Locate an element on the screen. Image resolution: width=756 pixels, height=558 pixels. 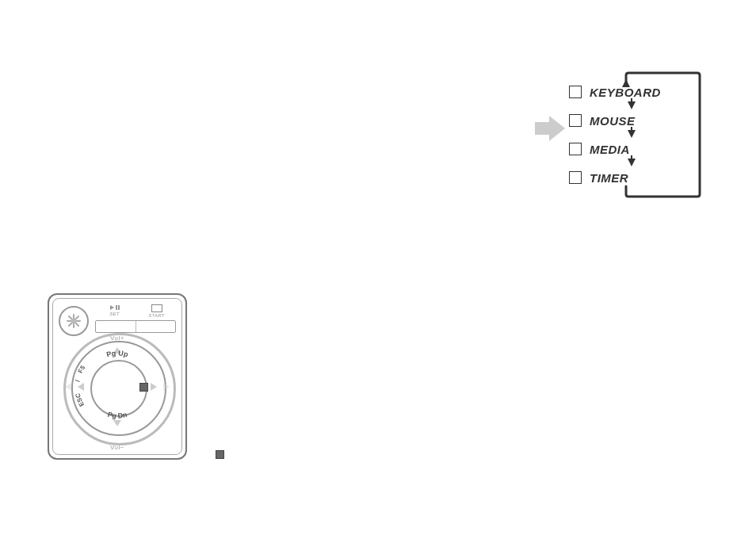
led-caption: SET is located at coordinates (114, 314).